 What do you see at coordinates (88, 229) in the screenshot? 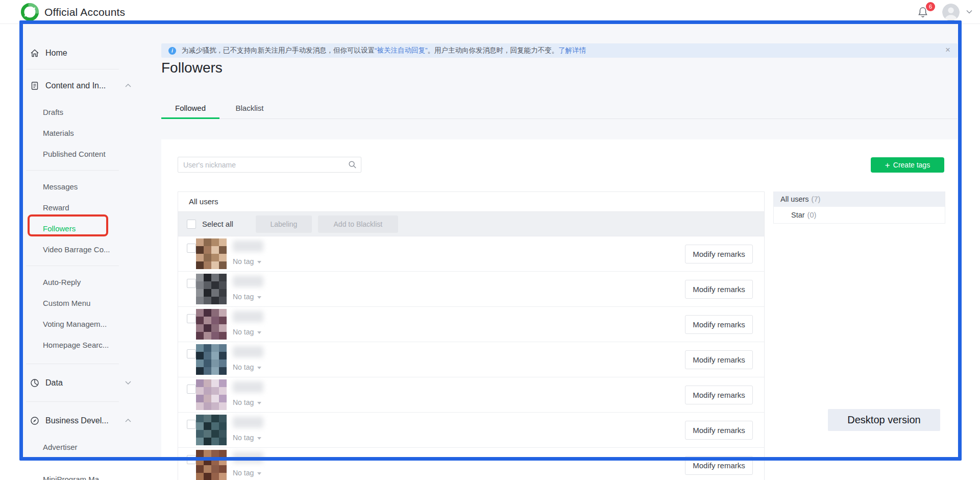
I see `sidebar-item-followers: Followers` at bounding box center [88, 229].